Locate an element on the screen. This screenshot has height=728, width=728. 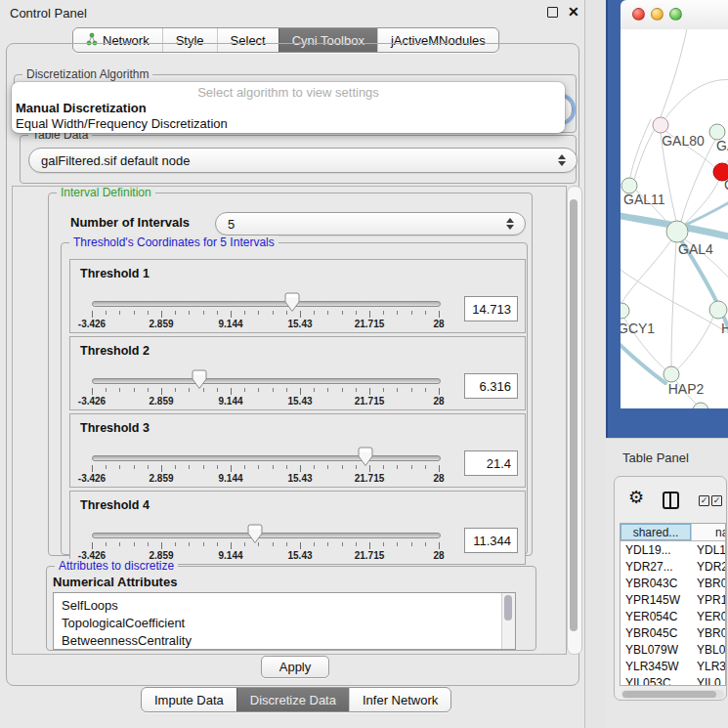
list-item: BetweennessCentrality is located at coordinates (284, 641).